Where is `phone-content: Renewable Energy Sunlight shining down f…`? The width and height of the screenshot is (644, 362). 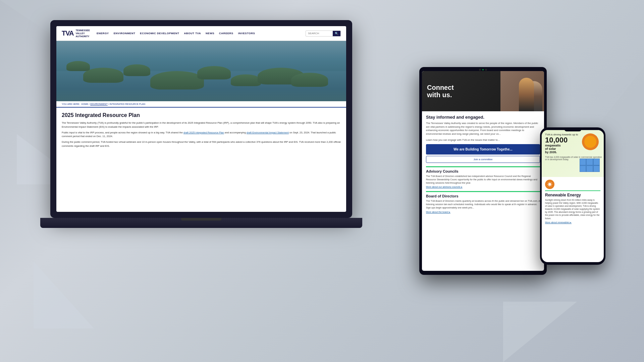
phone-content: Renewable Energy Sunlight shining down f… is located at coordinates (573, 202).